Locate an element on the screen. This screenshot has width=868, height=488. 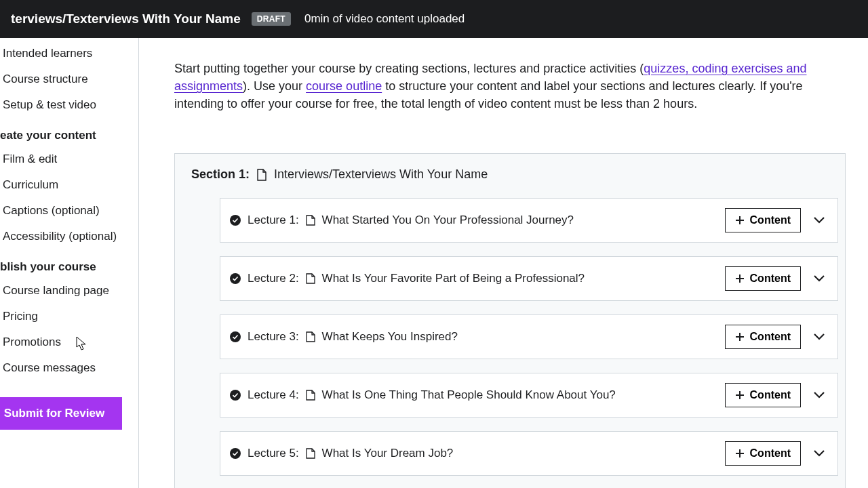
sidebar-item-setup-test-video: Setup & test video is located at coordinates (69, 105).